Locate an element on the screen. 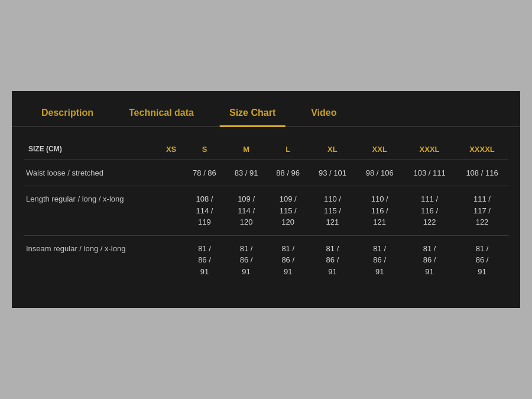 The width and height of the screenshot is (532, 399). size-header-m: M is located at coordinates (246, 150).